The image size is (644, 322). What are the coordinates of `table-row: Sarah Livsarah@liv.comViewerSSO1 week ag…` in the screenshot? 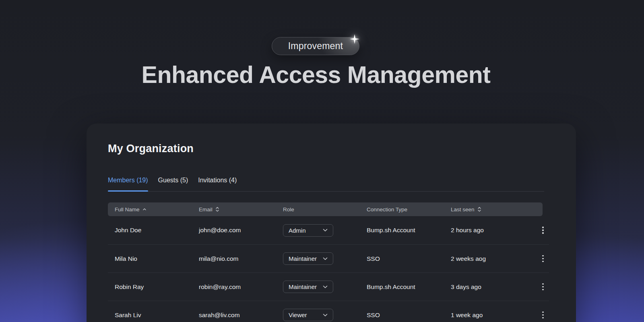 It's located at (328, 312).